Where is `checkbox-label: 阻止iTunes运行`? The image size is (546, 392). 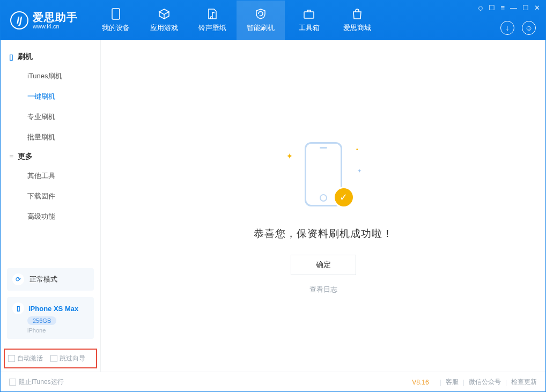
checkbox-label: 阻止iTunes运行 is located at coordinates (41, 382).